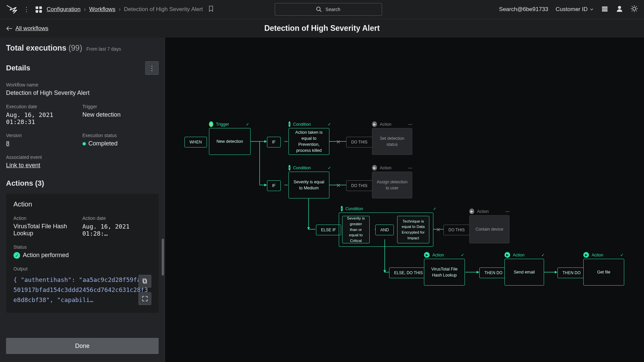 Image resolution: width=644 pixels, height=362 pixels. I want to click on node-cond1: Action taken is equal to Prevention, pro…, so click(309, 141).